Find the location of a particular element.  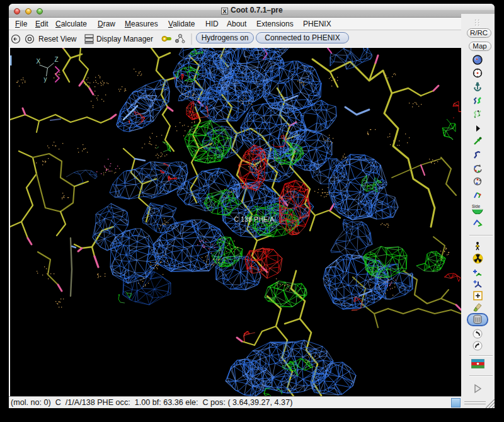

svg-text: C 138 PHE/A is located at coordinates (254, 219).